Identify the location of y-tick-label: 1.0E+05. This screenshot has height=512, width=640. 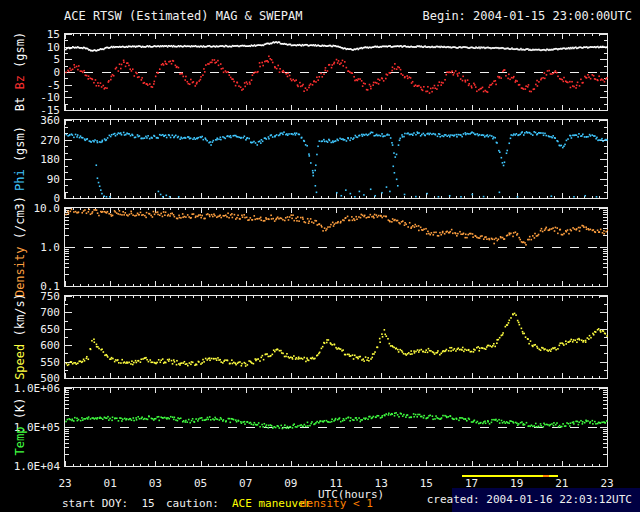
(30, 428).